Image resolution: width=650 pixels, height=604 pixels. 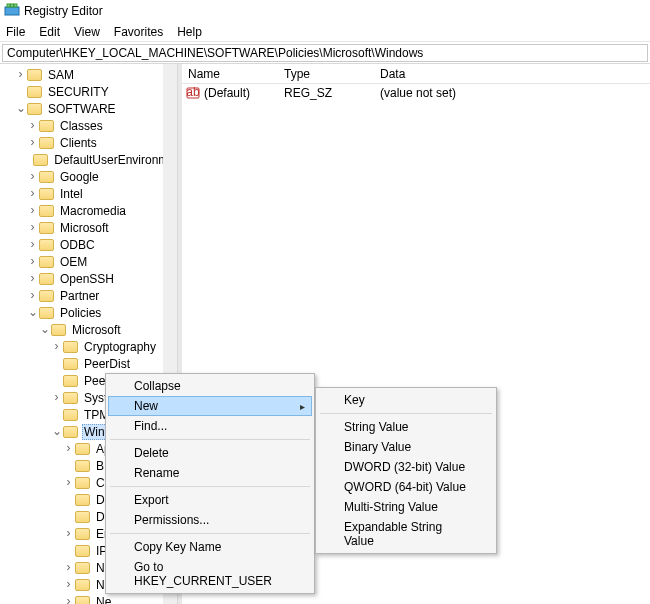 I want to click on tree-item: ·SECURITY, so click(x=88, y=92).